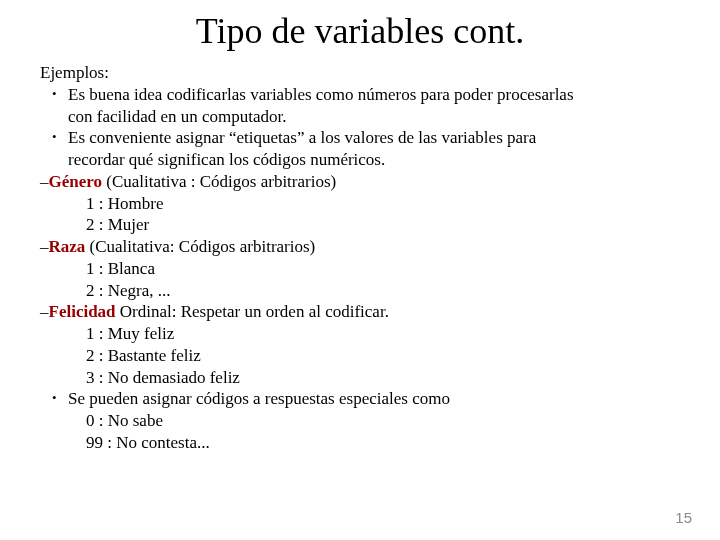 This screenshot has width=720, height=540. What do you see at coordinates (360, 443) in the screenshot?
I see `special-code-2: 99 : No contesta...` at bounding box center [360, 443].